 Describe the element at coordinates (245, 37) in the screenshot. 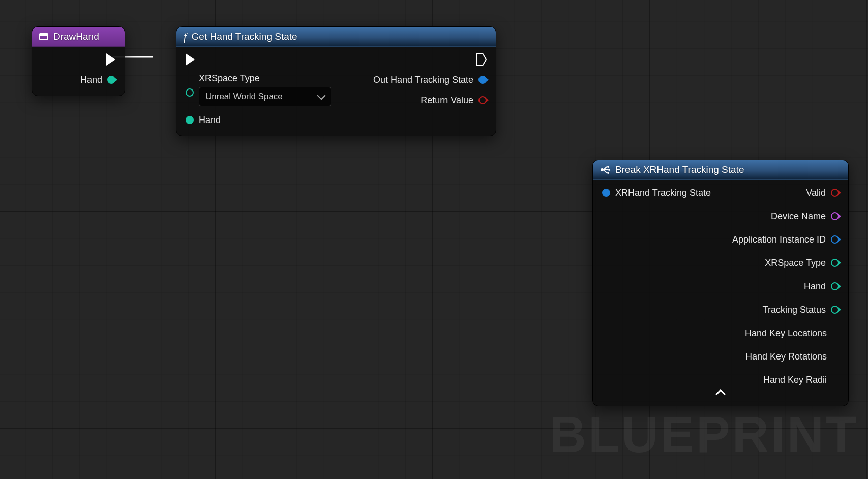

I see `node-title: Get Hand Tracking State` at that location.